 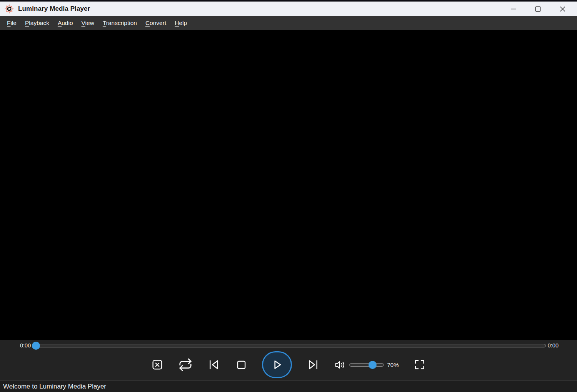 I want to click on minimize-icon, so click(x=513, y=9).